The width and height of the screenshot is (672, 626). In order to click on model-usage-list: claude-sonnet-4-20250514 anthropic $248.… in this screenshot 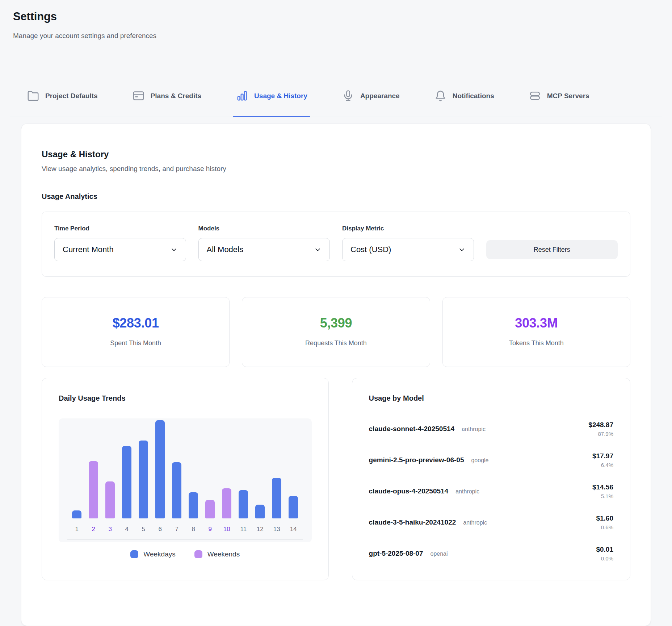, I will do `click(491, 491)`.